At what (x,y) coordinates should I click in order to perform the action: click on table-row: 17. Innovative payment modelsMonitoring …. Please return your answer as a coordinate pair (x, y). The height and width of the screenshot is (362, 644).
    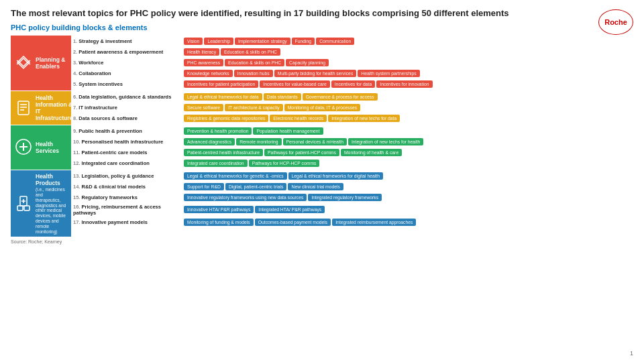
    Looking at the image, I should click on (352, 223).